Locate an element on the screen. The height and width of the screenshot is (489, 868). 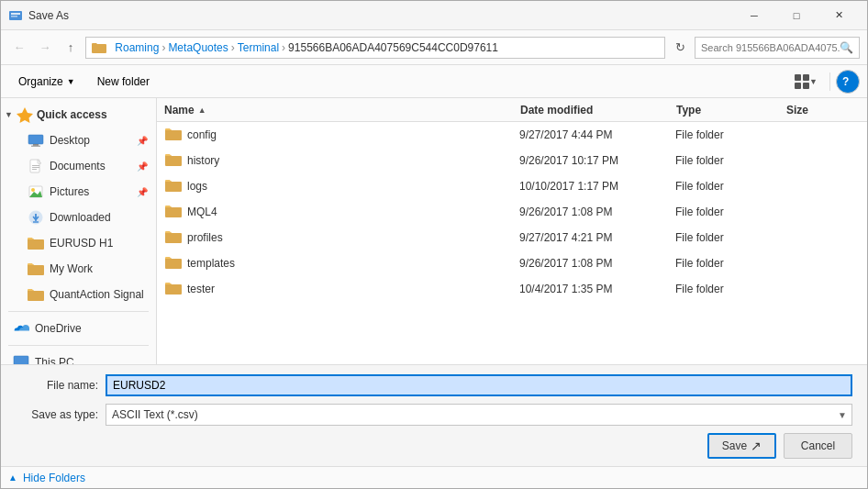
breadcrumb-id: 915566BA06ADA407569C544CC0D97611 is located at coordinates (393, 48).